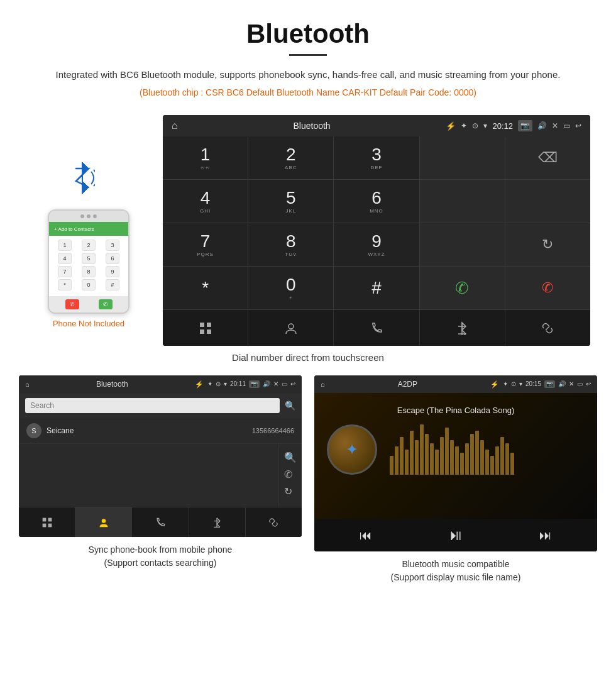 The height and width of the screenshot is (686, 616). I want to click on music-sig-icon: ▾, so click(520, 384).